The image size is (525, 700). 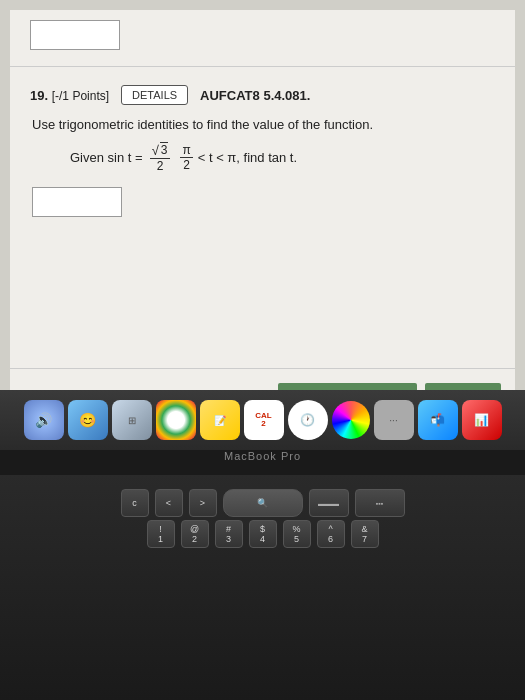 I want to click on key-7: & 7, so click(x=365, y=534).